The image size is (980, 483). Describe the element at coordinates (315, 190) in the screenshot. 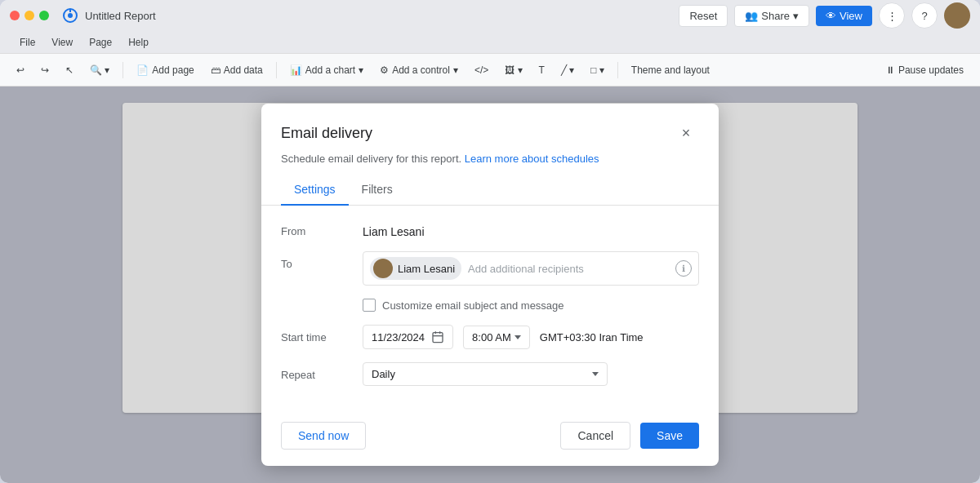

I see `tab-settings: Settings` at that location.